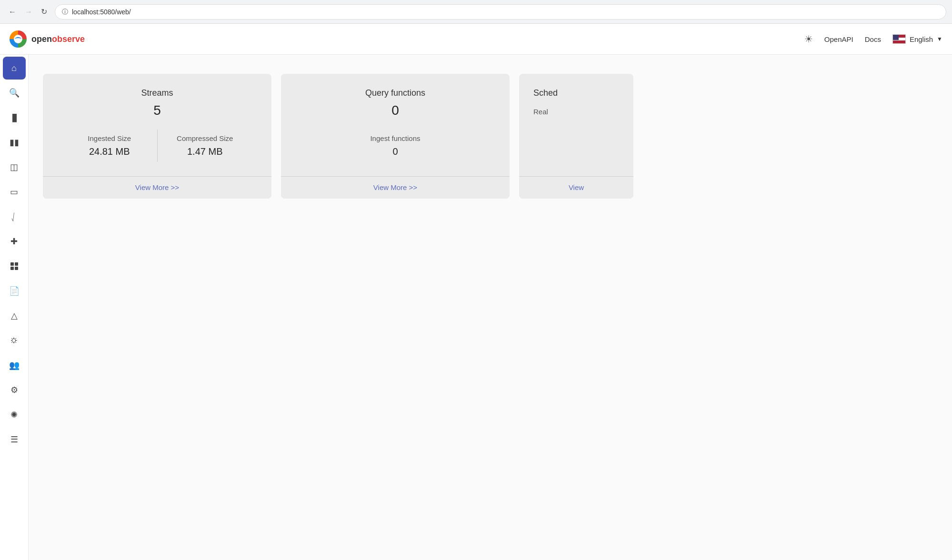  Describe the element at coordinates (28, 11) in the screenshot. I see `browser-nav-buttons: ← → ↻` at that location.